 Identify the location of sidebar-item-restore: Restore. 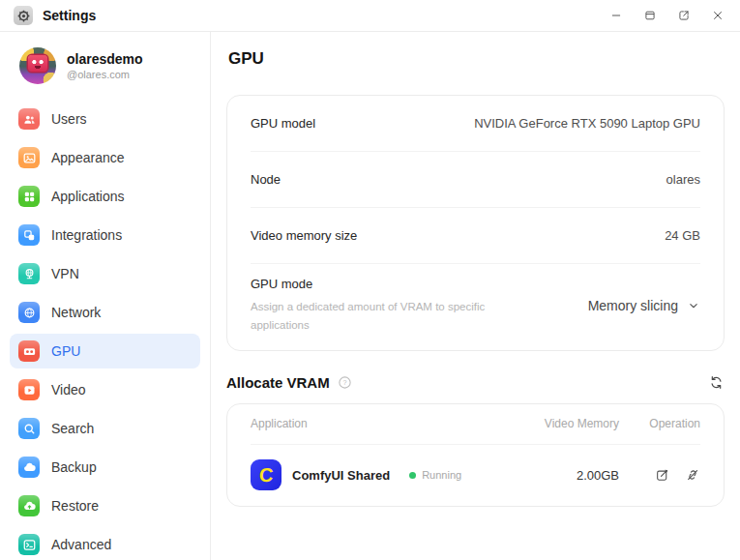
(104, 506).